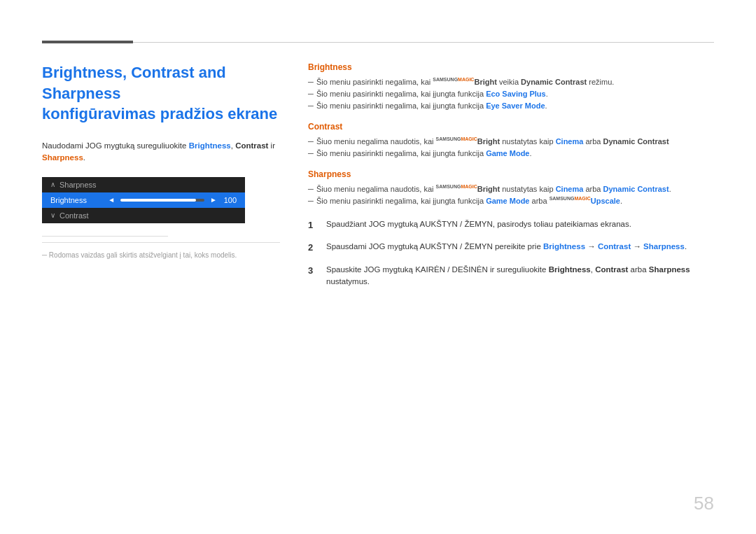  What do you see at coordinates (148, 216) in the screenshot?
I see `contrast-label: Contrast` at bounding box center [148, 216].